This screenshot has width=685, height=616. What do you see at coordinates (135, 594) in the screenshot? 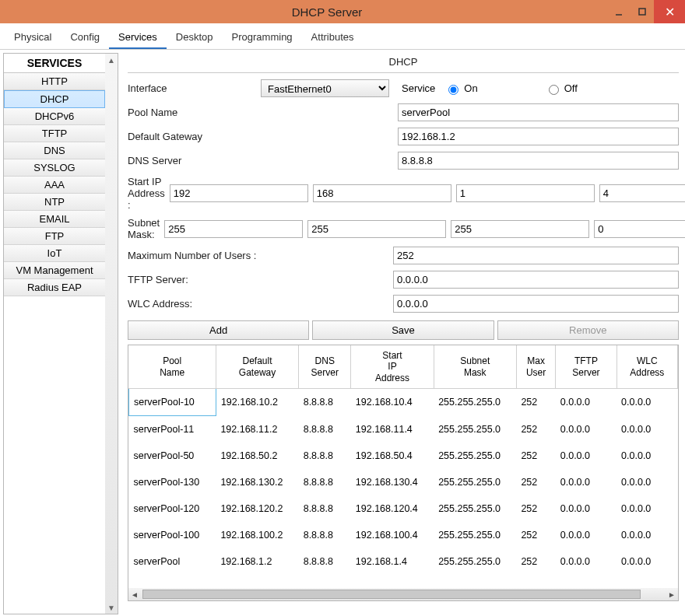
I see `scroll-left-icon: ◄` at bounding box center [135, 594].